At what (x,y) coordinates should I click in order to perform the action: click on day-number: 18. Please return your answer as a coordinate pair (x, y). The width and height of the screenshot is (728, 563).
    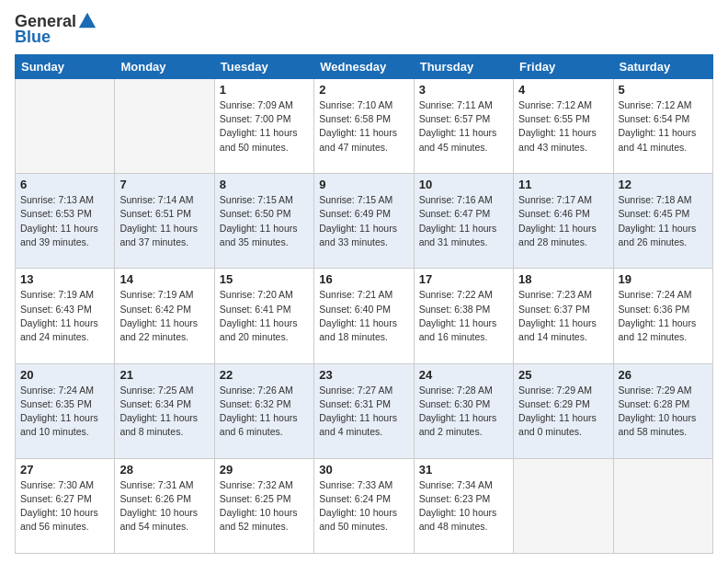
    Looking at the image, I should click on (563, 280).